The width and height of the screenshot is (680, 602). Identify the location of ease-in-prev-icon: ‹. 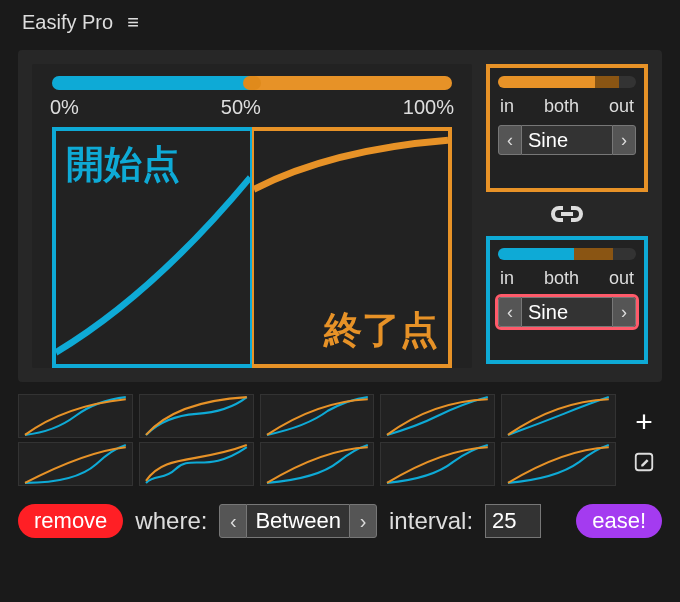
(510, 312).